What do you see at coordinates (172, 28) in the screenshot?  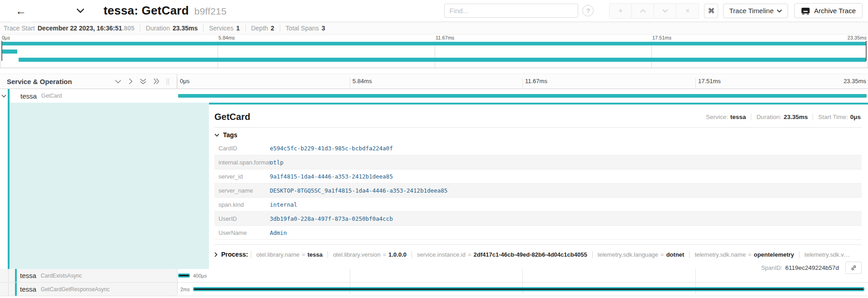 I see `trace-duration: Duration23.35ms` at bounding box center [172, 28].